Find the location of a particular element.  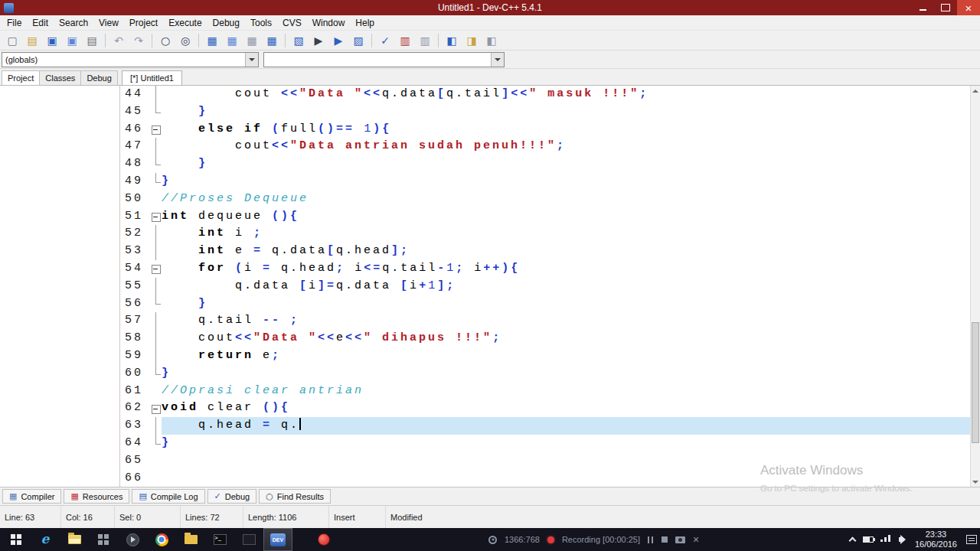

stop-icon is located at coordinates (665, 540).